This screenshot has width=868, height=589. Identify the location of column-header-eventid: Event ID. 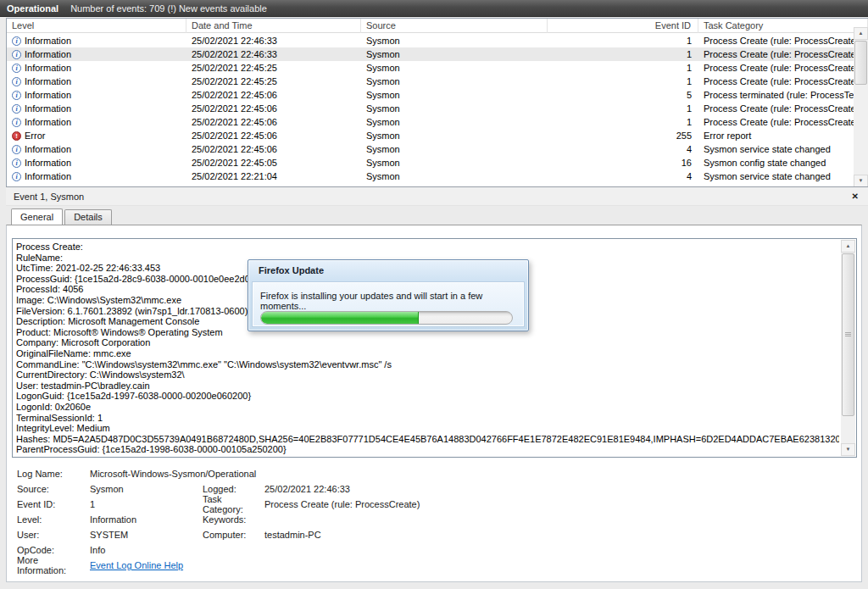
(623, 25).